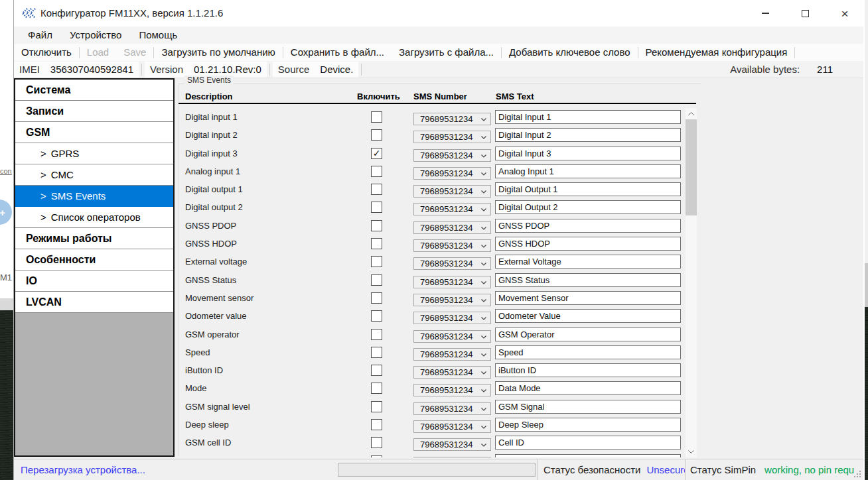 The image size is (868, 480). Describe the element at coordinates (441, 389) in the screenshot. I see `table-row: Mode 79689531234` at that location.